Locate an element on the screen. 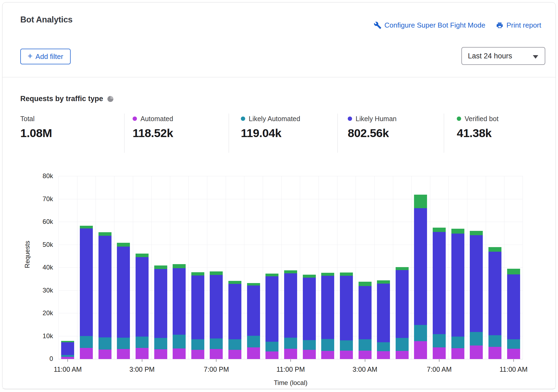 The height and width of the screenshot is (392, 558). bar-100am is located at coordinates (328, 316).